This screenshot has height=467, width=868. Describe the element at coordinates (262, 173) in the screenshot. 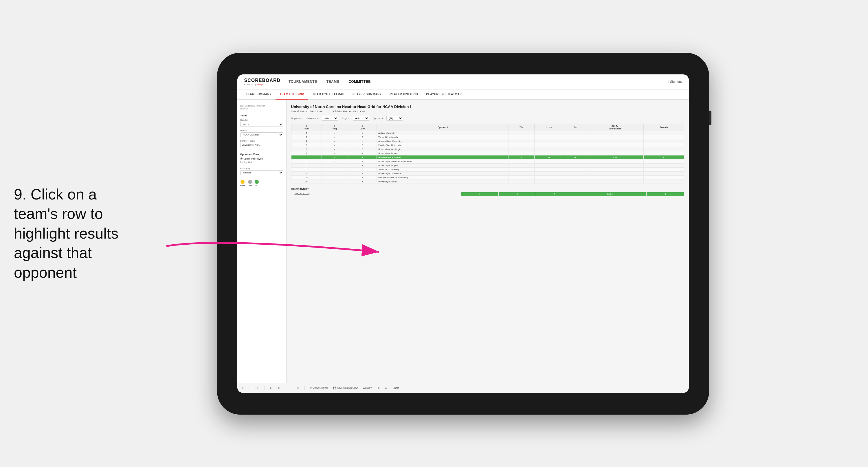

I see `colour-by-select: Win/loss` at that location.